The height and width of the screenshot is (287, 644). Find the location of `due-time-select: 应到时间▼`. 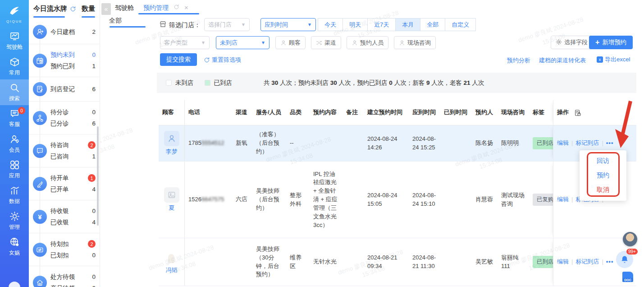

due-time-select: 应到时间▼ is located at coordinates (288, 24).